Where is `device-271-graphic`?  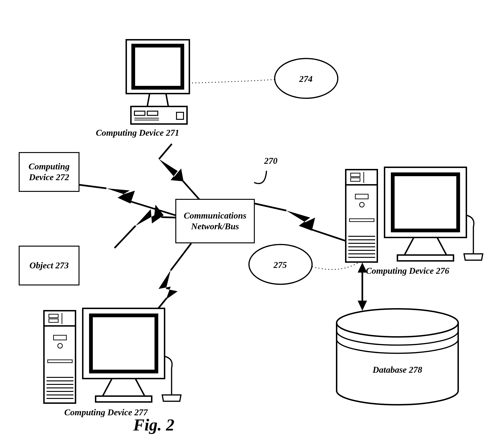 device-271-graphic is located at coordinates (158, 82).